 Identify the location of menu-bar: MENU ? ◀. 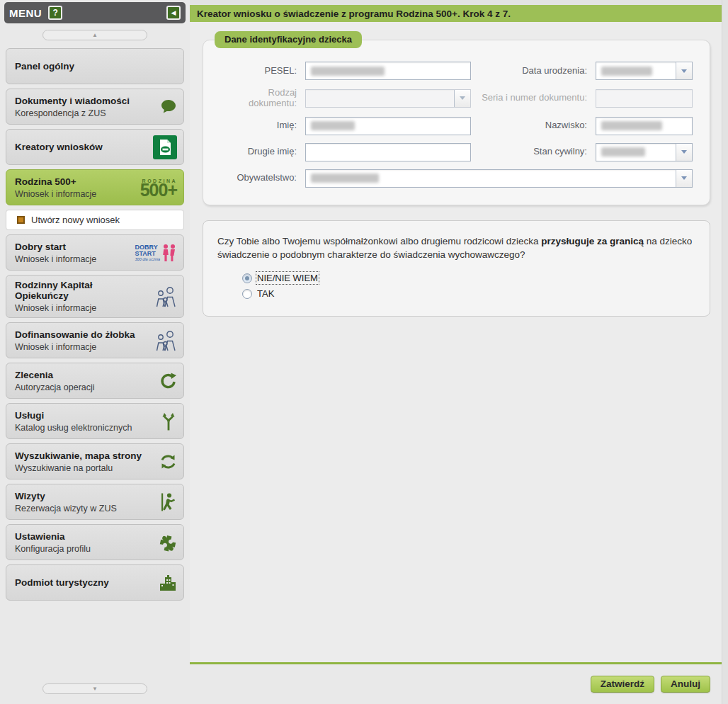
(95, 13).